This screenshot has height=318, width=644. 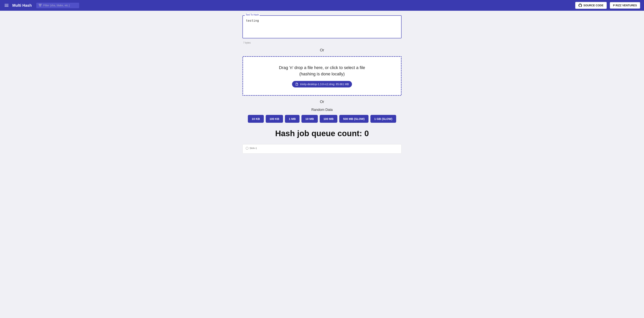 What do you see at coordinates (274, 119) in the screenshot?
I see `random-100kb-button: 100 KB` at bounding box center [274, 119].